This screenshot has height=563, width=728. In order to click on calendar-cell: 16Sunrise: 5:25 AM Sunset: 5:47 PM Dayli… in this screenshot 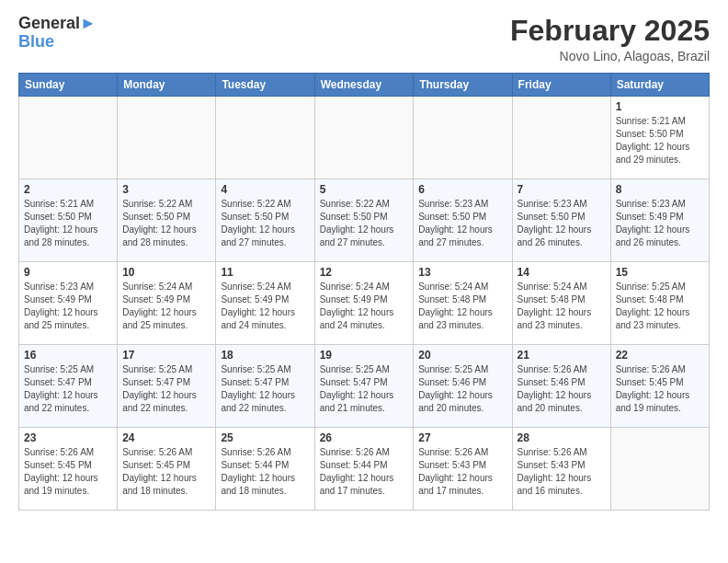, I will do `click(68, 386)`.